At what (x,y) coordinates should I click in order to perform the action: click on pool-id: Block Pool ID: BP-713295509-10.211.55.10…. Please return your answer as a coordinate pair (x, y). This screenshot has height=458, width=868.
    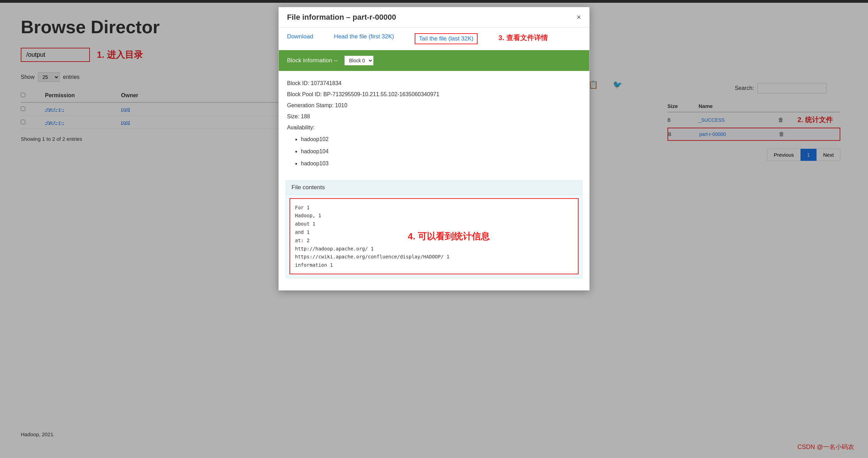
    Looking at the image, I should click on (434, 94).